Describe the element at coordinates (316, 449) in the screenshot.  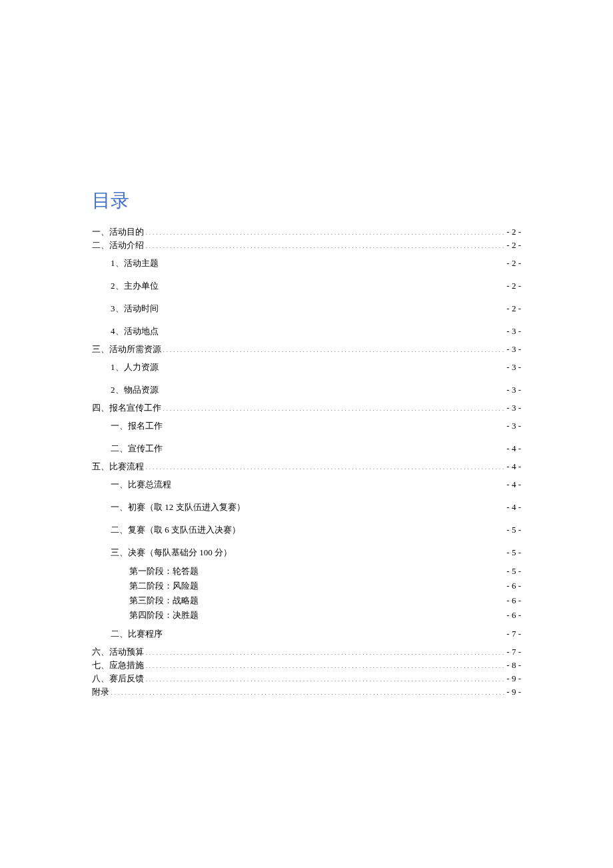
I see `toc-entry: 二、宣传工作- 4 -` at that location.